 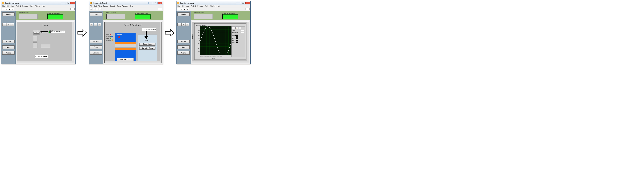 I want to click on graph-palette-tools: ⊞✋✥, so click(x=238, y=28).